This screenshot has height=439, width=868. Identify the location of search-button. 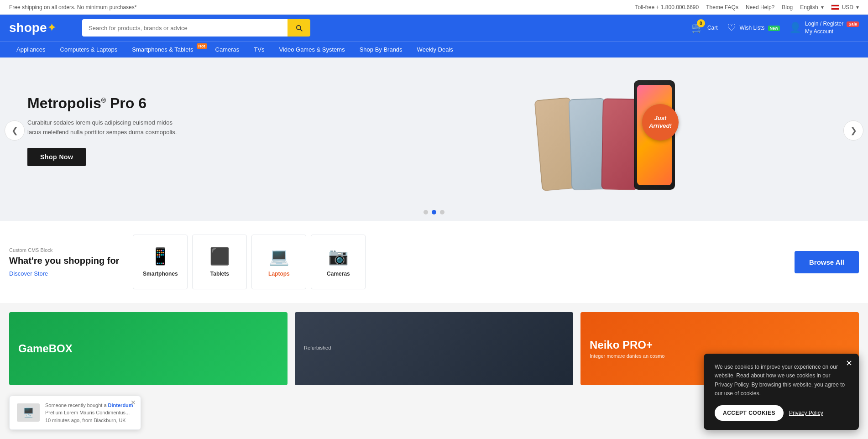
(299, 28).